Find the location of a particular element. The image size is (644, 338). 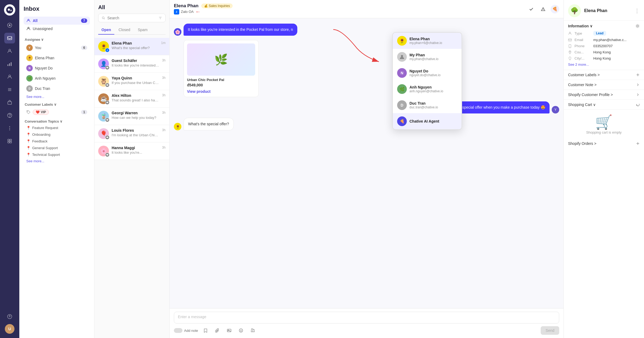

rp-customer-note: Customer Note > is located at coordinates (604, 85).